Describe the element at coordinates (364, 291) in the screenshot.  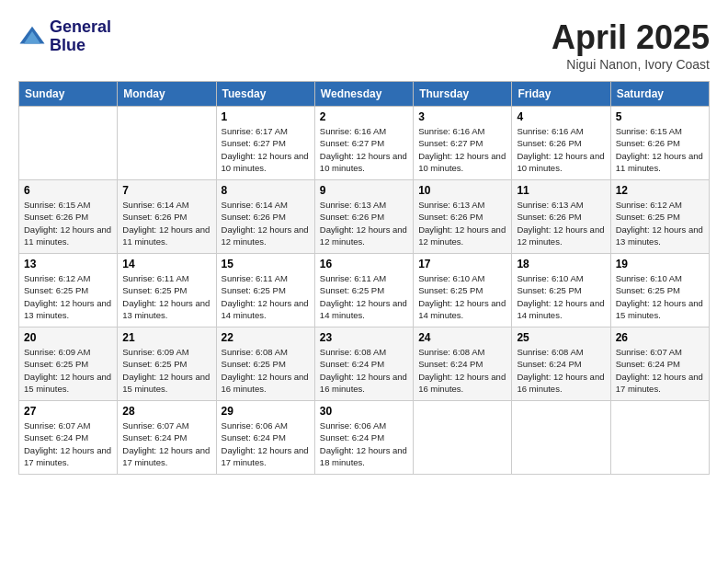
I see `calendar-week-row: 13Sunrise: 6:12 AMSunset: 6:25 PMDayligh…` at that location.